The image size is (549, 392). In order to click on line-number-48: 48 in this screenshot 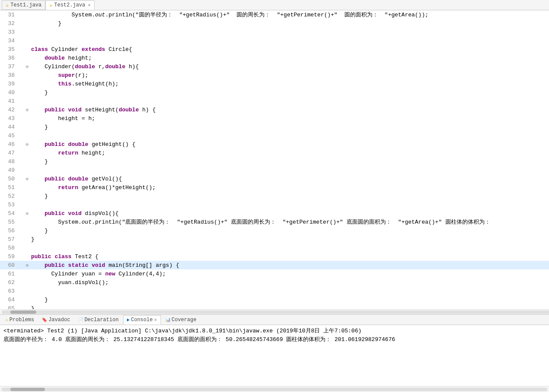, I will do `click(9, 161)`.